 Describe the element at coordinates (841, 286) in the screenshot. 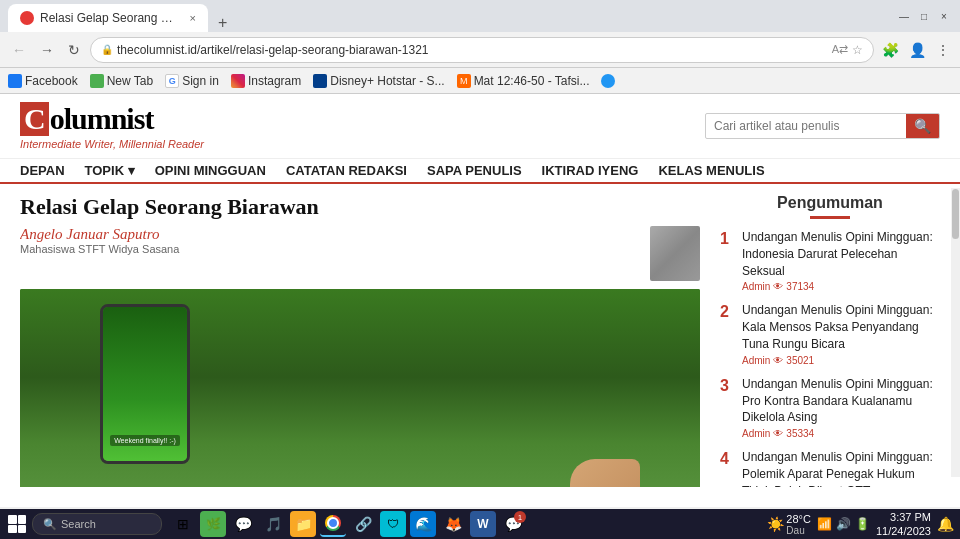

I see `item-meta-1: Admin 👁 37134` at that location.